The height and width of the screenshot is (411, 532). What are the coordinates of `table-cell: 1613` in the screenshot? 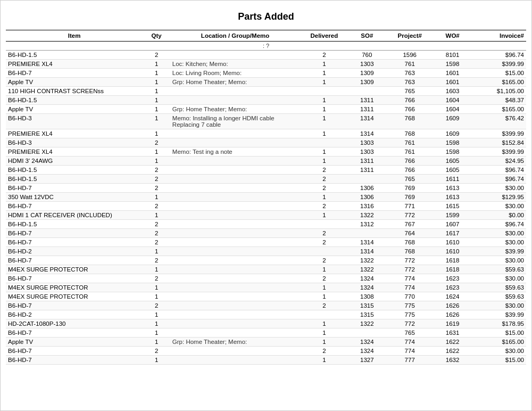 It's located at (452, 188).